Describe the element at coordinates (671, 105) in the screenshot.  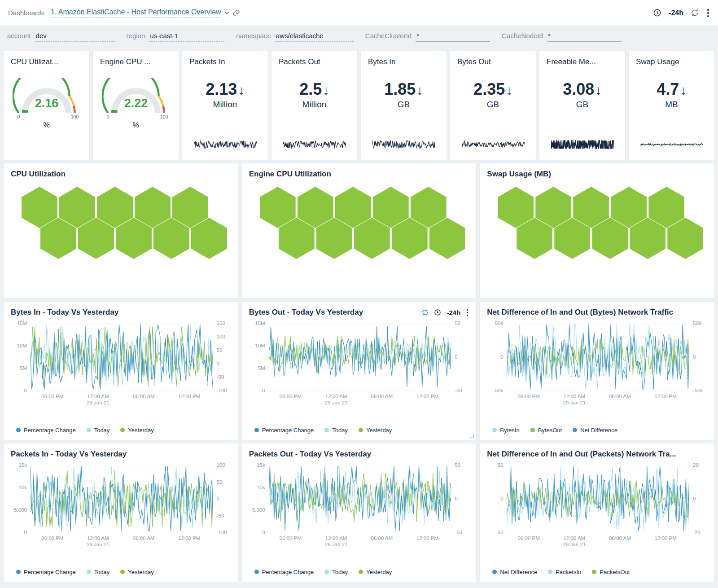
I see `stat-unit: MB` at that location.